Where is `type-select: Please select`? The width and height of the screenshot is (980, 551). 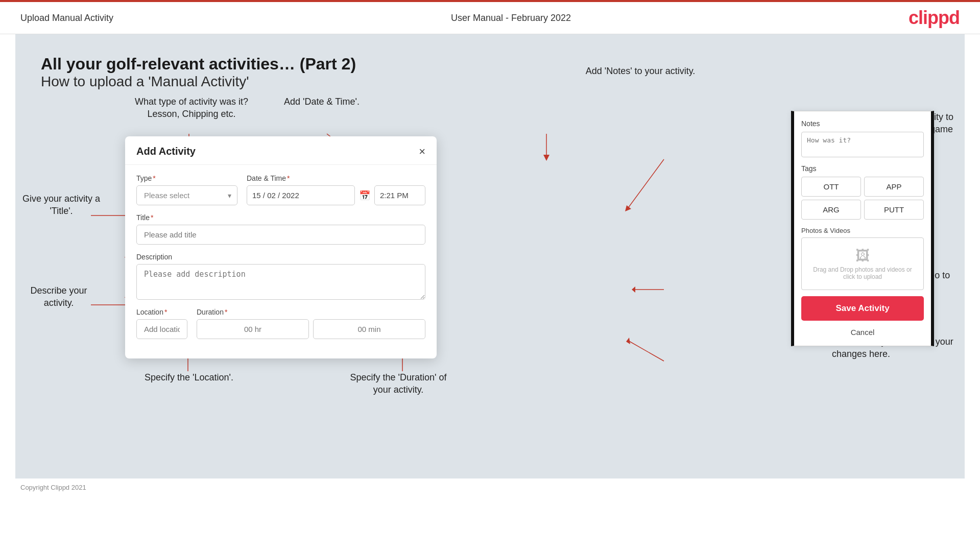 type-select: Please select is located at coordinates (187, 195).